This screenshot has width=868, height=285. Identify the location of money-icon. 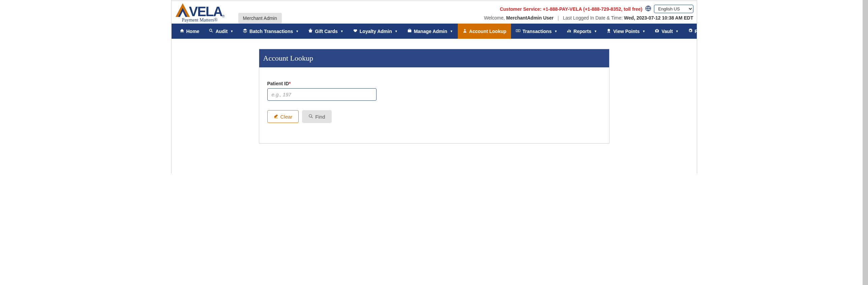
(518, 31).